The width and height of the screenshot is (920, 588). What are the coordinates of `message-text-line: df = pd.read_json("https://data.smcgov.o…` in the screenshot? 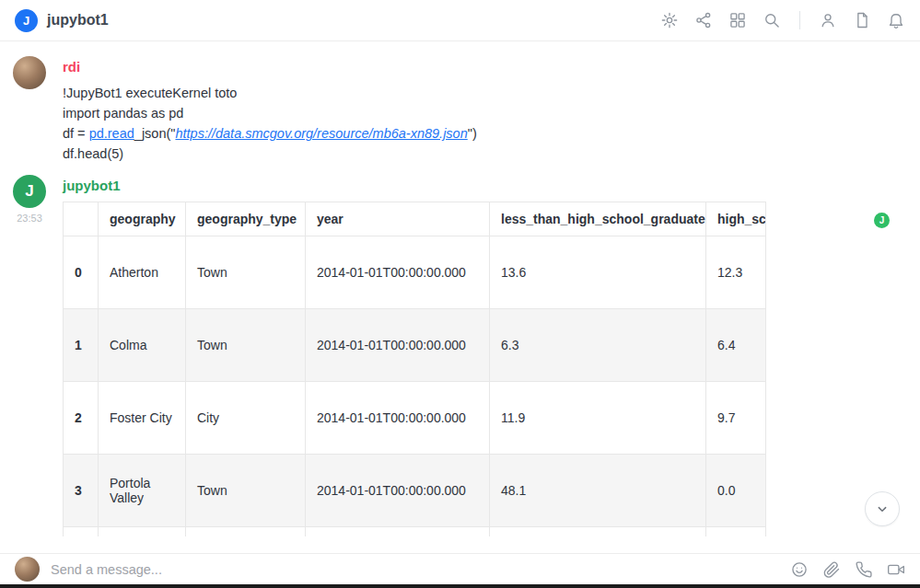 It's located at (484, 133).